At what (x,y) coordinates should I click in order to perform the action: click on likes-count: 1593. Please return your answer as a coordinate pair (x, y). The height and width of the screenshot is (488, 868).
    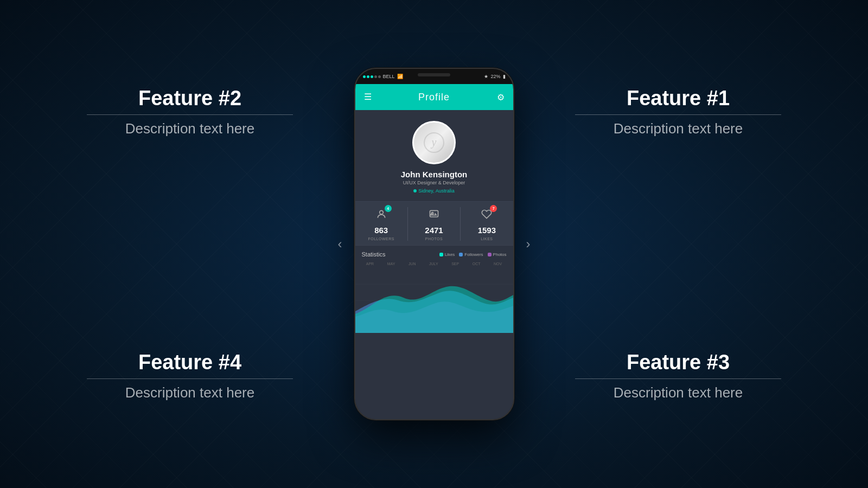
    Looking at the image, I should click on (487, 230).